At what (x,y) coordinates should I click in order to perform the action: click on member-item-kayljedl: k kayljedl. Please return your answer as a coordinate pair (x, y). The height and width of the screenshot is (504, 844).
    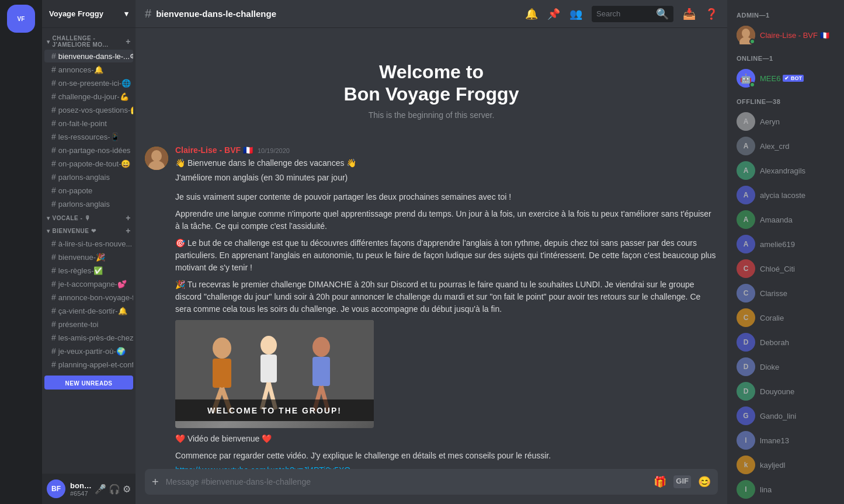
    Looking at the image, I should click on (786, 465).